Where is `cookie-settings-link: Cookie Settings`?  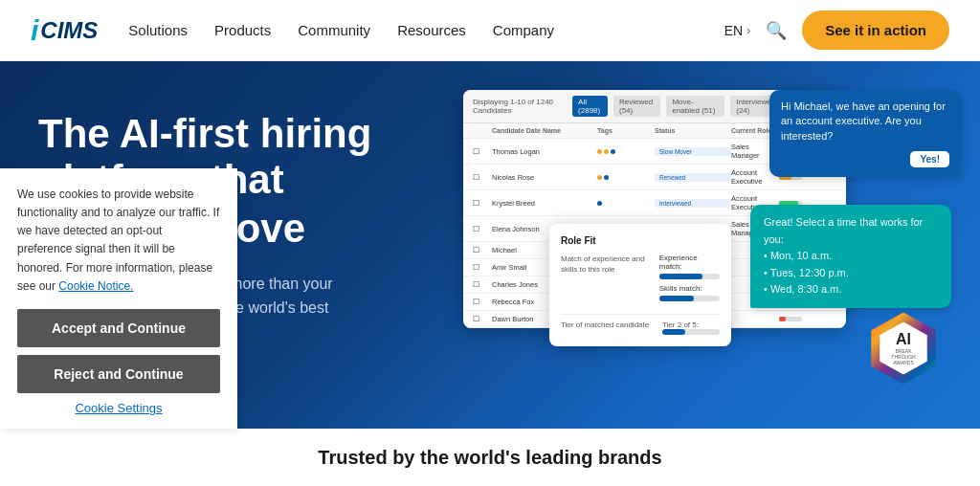 cookie-settings-link: Cookie Settings is located at coordinates (119, 408).